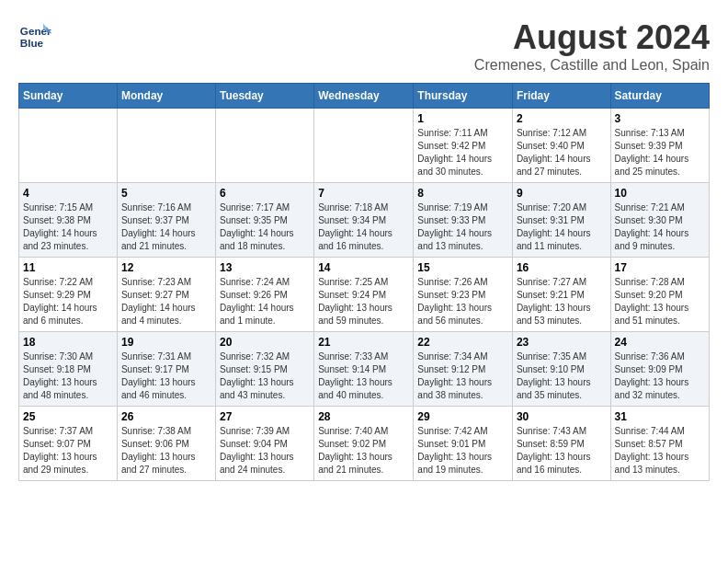 The width and height of the screenshot is (728, 563). Describe the element at coordinates (265, 451) in the screenshot. I see `day-info: Sunrise: 7:39 AM Sunset: 9:04 PM Dayligh…` at that location.